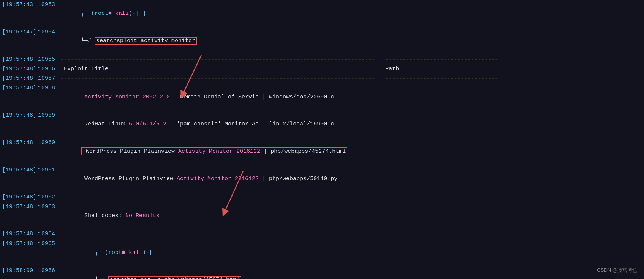  Describe the element at coordinates (322, 273) in the screenshot. I see `line-10966: [19:58:00] 10966 └─# searchsploit -p php…` at that location.